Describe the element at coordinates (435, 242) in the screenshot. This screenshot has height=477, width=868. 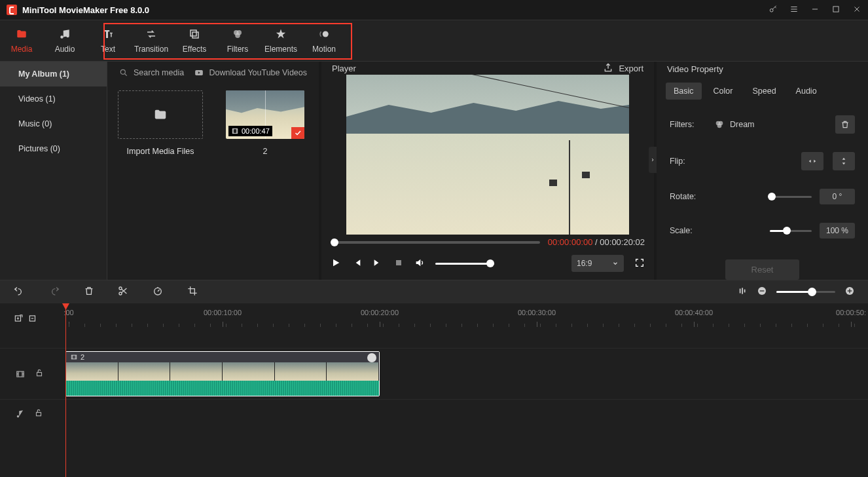
I see `scrub-slider` at that location.